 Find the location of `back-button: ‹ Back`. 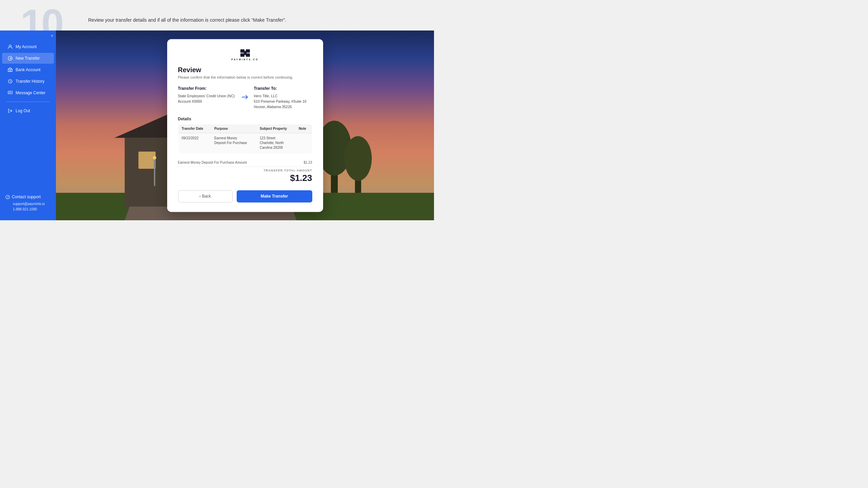

back-button: ‹ Back is located at coordinates (205, 196).